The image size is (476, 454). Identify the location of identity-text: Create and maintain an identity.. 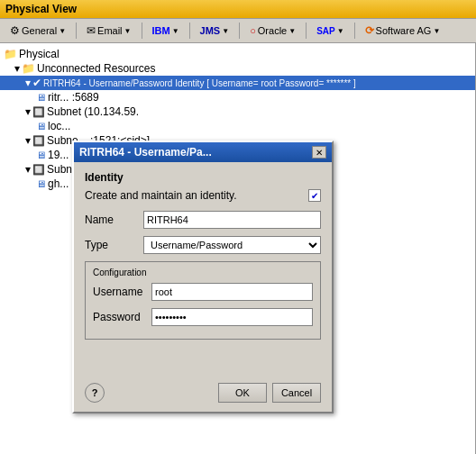
(194, 195).